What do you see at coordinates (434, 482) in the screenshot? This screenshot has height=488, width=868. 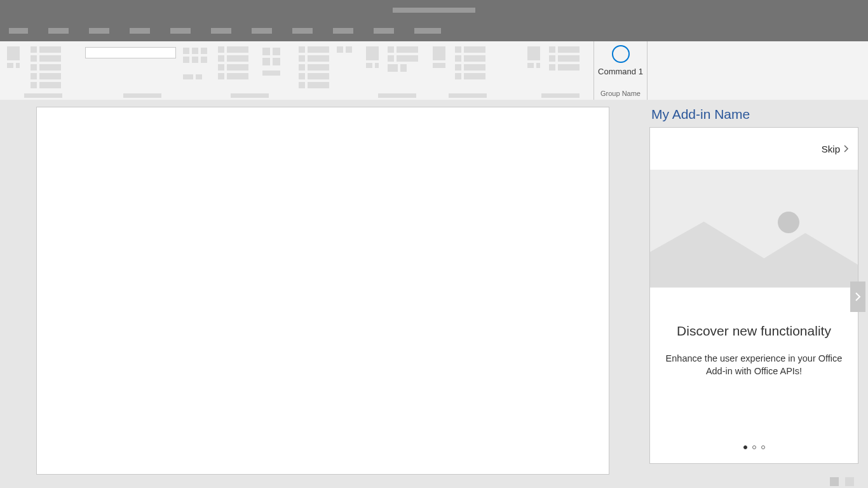 I see `status-bar` at bounding box center [434, 482].